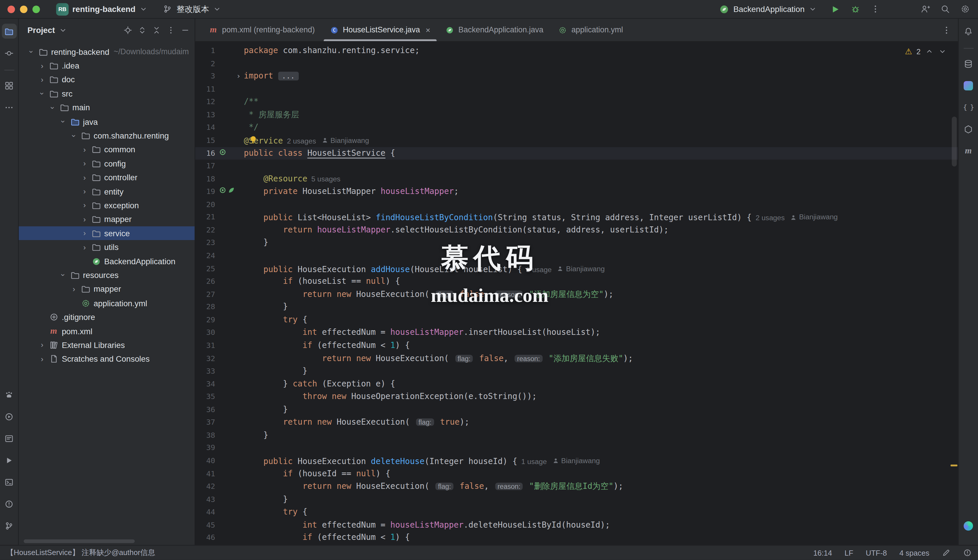 This screenshot has height=560, width=978. What do you see at coordinates (107, 359) in the screenshot?
I see `tree-item-scratches-and-consoles: ›Scratches and Consoles` at bounding box center [107, 359].